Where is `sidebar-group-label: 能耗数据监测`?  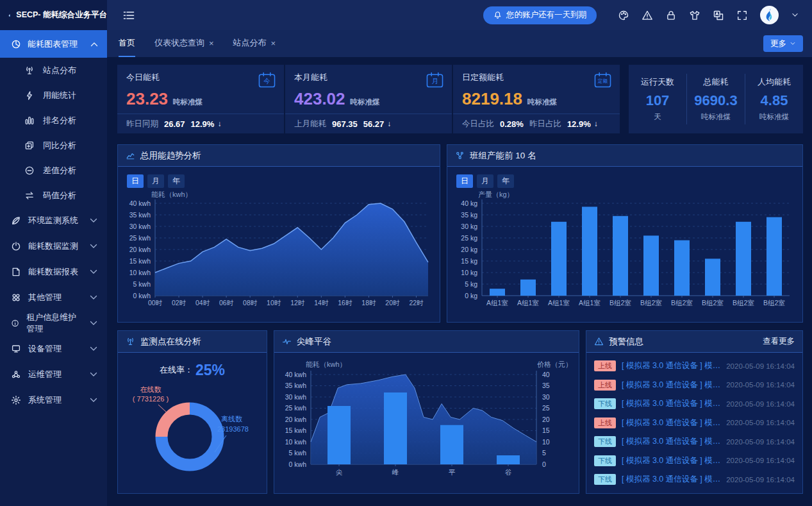
sidebar-group-label: 能耗数据监测 is located at coordinates (53, 246).